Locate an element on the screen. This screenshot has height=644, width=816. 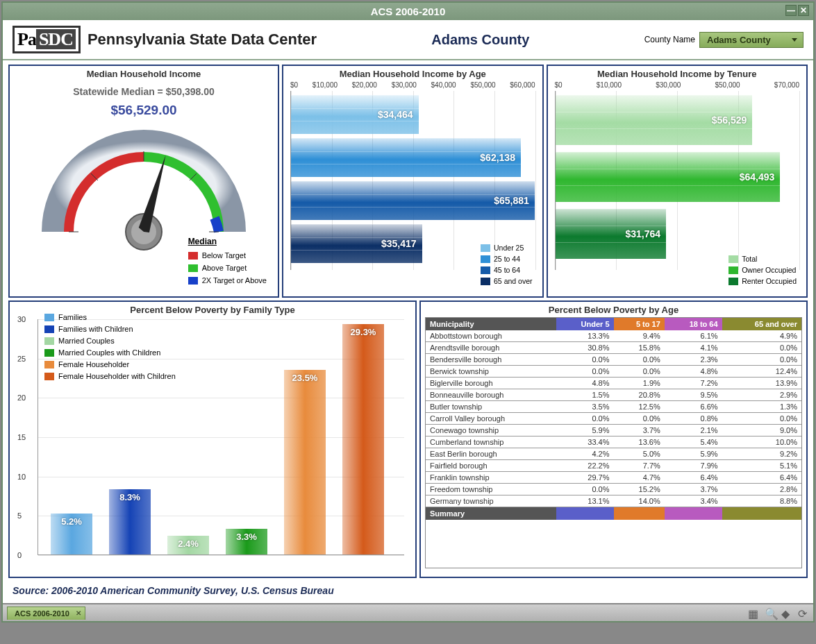
refresh-icon: ⟳ is located at coordinates (803, 613).